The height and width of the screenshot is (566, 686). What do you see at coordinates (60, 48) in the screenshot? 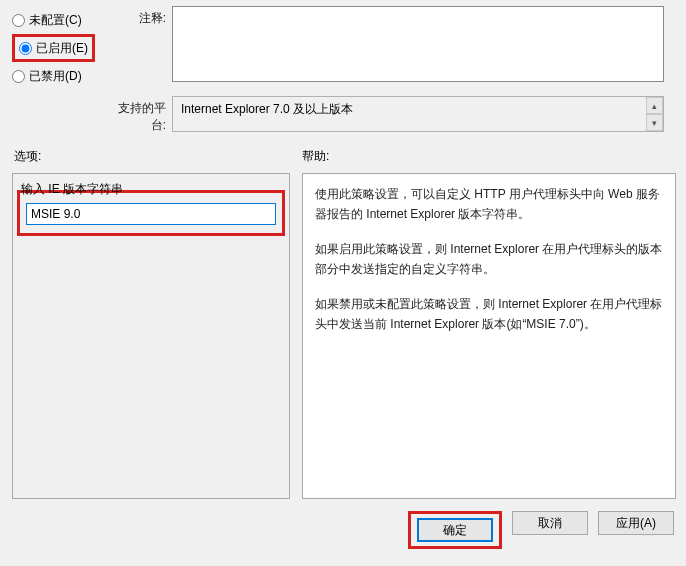
I see `state-radio-group: 未配置(C) 已启用(E) 已禁用(D)` at bounding box center [60, 48].